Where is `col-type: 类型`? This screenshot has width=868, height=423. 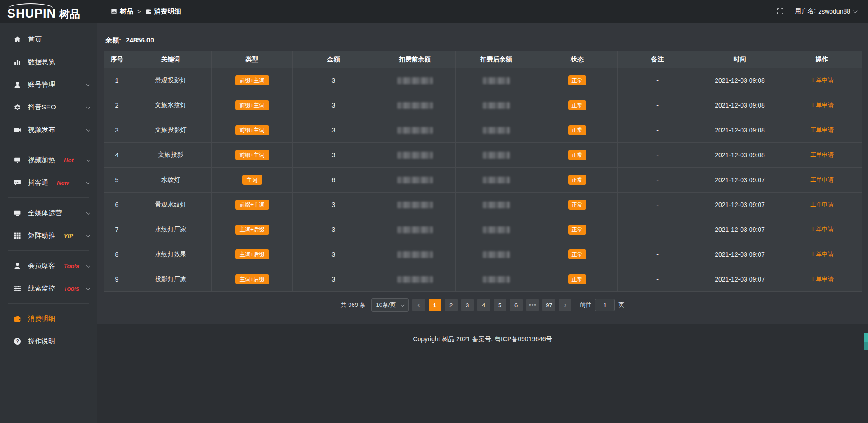
col-type: 类型 is located at coordinates (252, 60).